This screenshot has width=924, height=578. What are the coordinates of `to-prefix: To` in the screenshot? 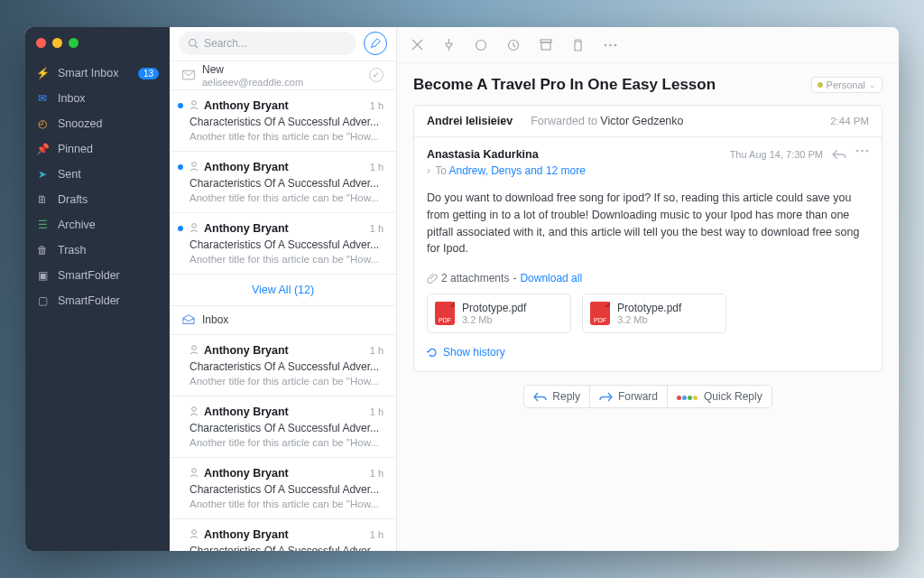 It's located at (442, 171).